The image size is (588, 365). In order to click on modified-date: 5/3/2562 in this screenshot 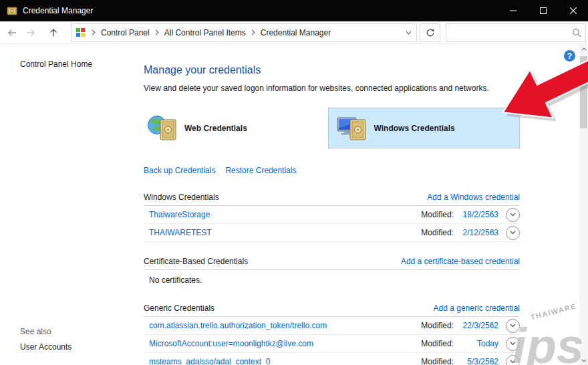, I will do `click(478, 361)`.